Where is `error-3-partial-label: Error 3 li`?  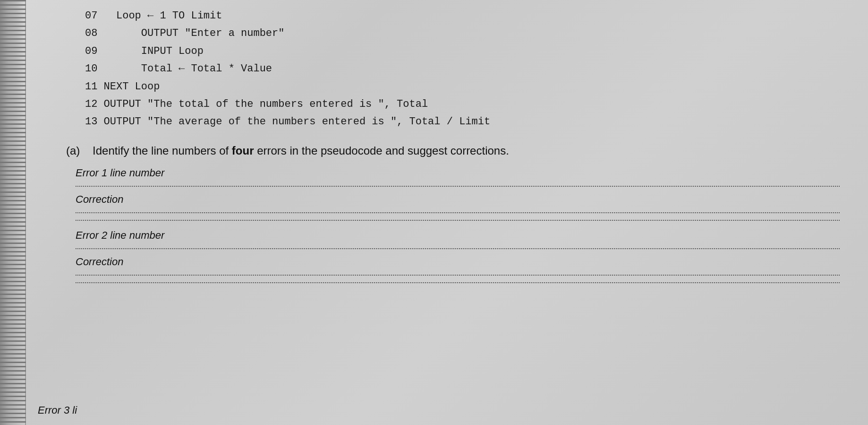 error-3-partial-label: Error 3 li is located at coordinates (58, 410).